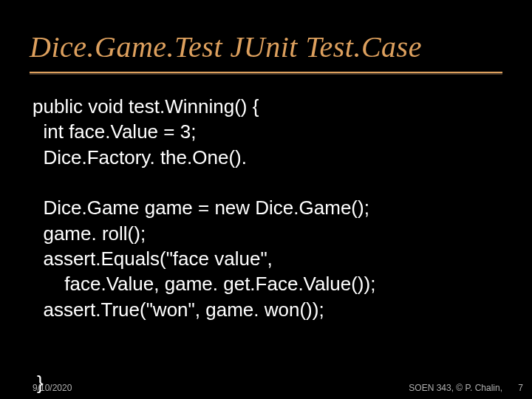 This screenshot has width=532, height=399. What do you see at coordinates (40, 383) in the screenshot?
I see `closing-brace: }` at bounding box center [40, 383].